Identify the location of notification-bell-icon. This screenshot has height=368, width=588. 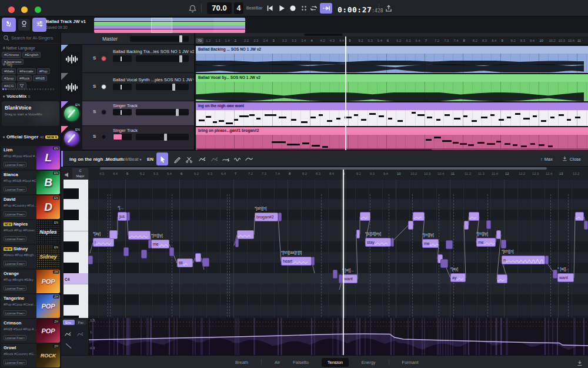
(193, 9).